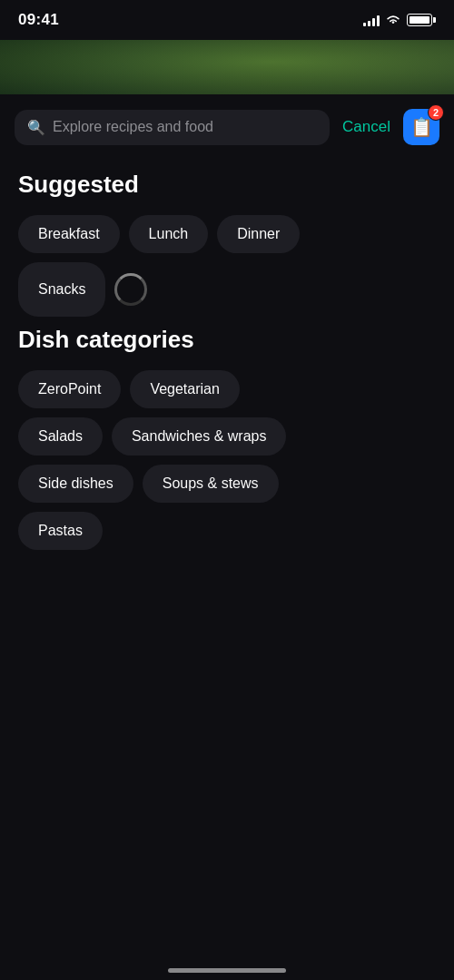 The height and width of the screenshot is (980, 454). What do you see at coordinates (393, 20) in the screenshot?
I see `wifi-icon` at bounding box center [393, 20].